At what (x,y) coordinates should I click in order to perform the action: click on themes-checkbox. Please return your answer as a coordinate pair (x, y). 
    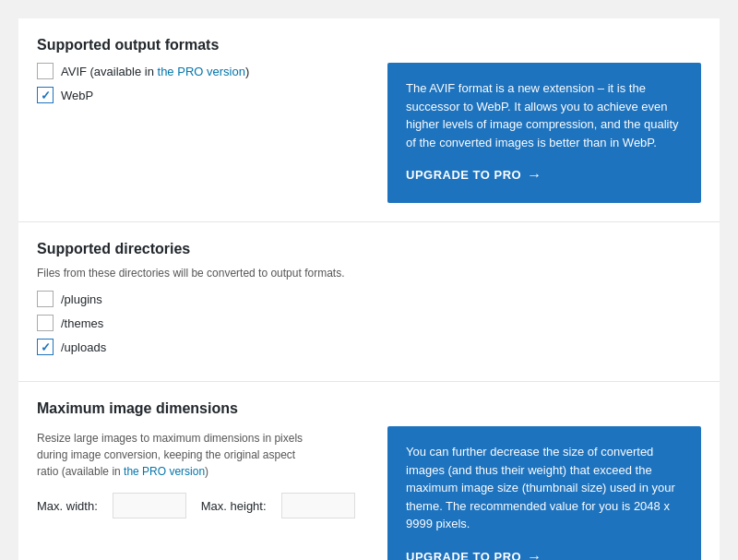
    Looking at the image, I should click on (45, 323).